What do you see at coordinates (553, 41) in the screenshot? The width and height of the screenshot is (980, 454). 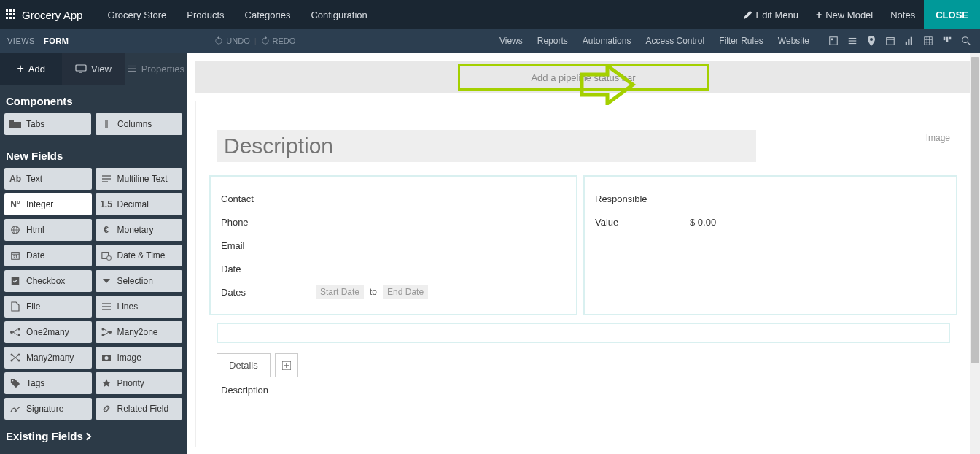 I see `sublink-reports: Reports` at bounding box center [553, 41].